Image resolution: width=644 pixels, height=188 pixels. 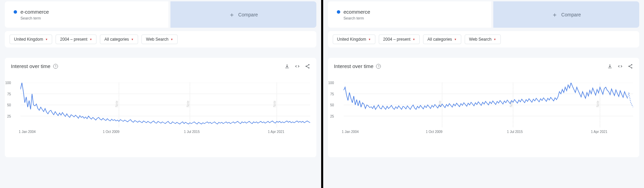 I want to click on term-title: e-commerce, so click(x=35, y=12).